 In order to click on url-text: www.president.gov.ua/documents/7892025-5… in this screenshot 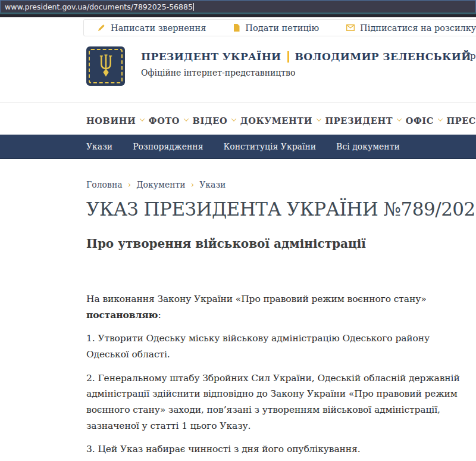, I will do `click(99, 7)`.